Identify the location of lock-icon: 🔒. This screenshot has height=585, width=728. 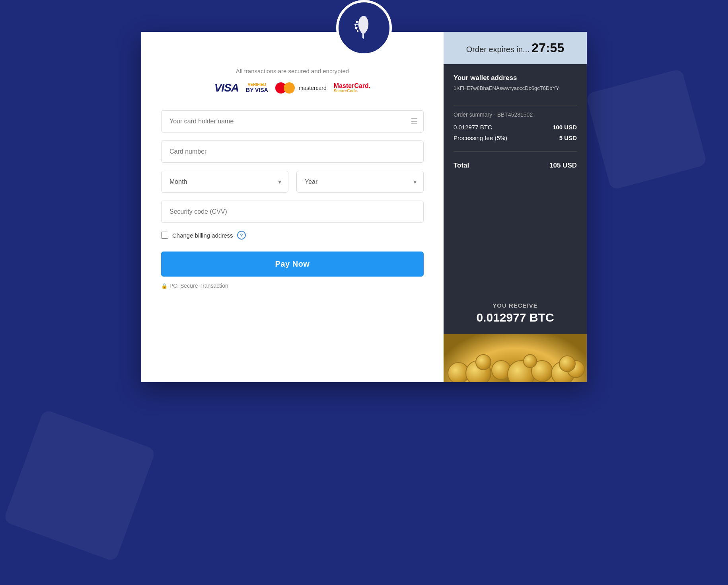
(164, 286).